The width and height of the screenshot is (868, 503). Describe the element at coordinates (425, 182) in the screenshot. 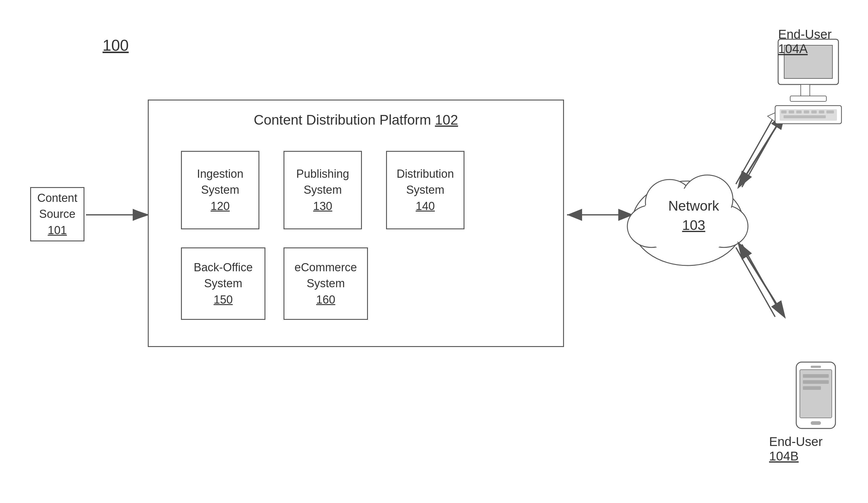

I see `distribution-label: Distribution System` at that location.